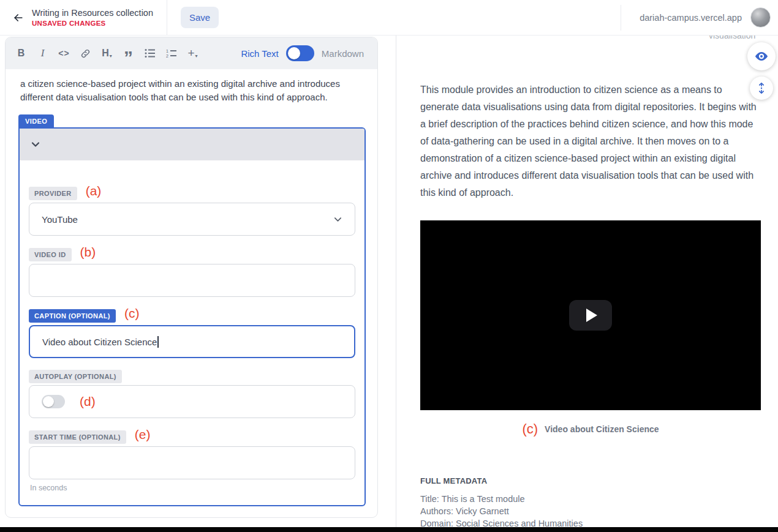 Image resolution: width=778 pixels, height=532 pixels. Describe the element at coordinates (294, 53) in the screenshot. I see `toggle-knob` at that location.